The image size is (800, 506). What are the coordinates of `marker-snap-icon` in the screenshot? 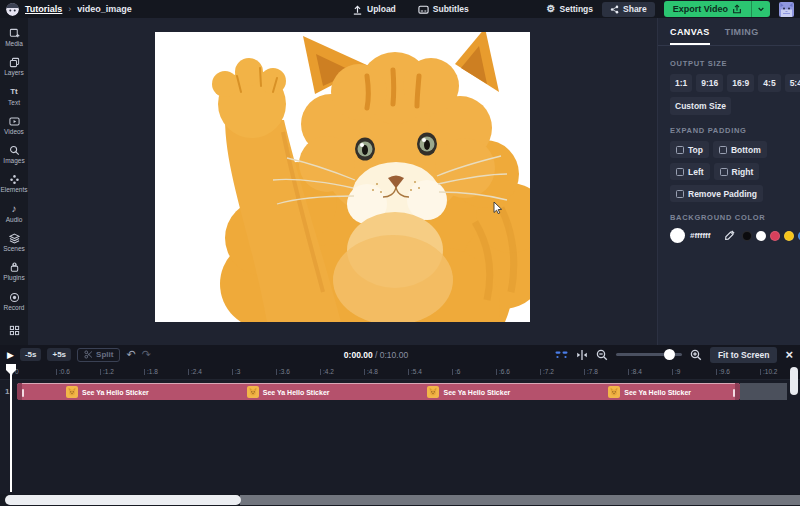 It's located at (562, 354).